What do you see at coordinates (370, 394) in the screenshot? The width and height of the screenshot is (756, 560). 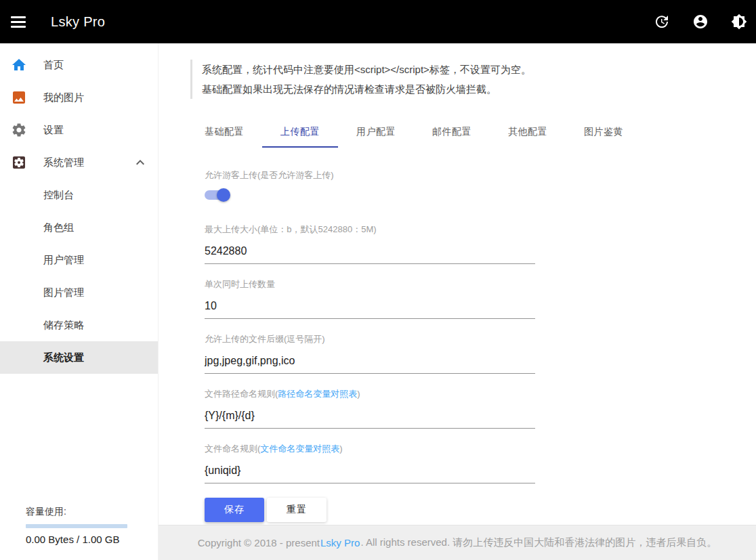 I see `field-label: 文件路径命名规则(路径命名变量对照表)` at bounding box center [370, 394].